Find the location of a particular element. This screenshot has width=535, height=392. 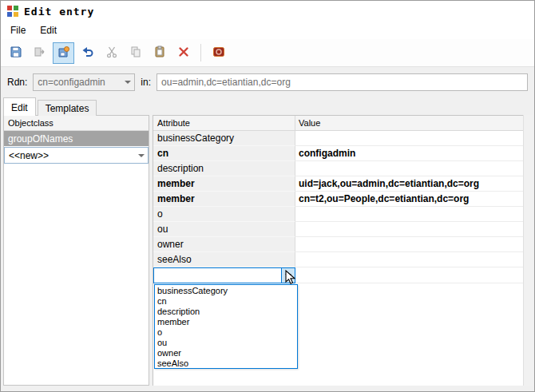

menu-edit: Edit is located at coordinates (48, 30).